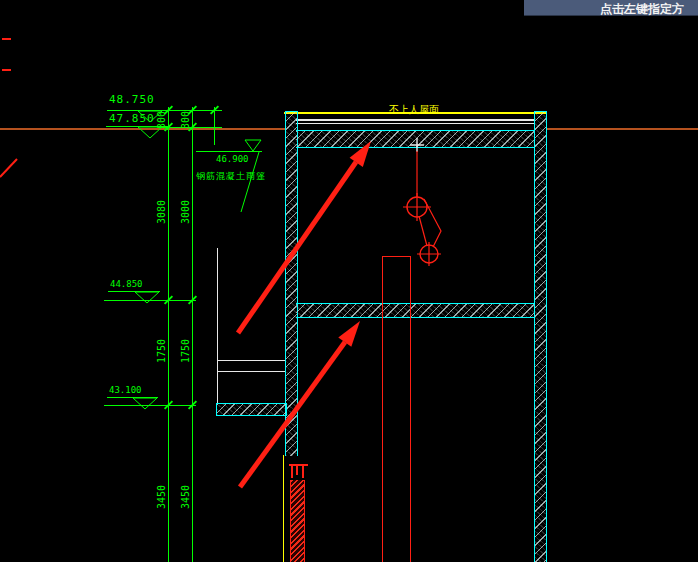 This screenshot has height=562, width=698. What do you see at coordinates (142, 129) in the screenshot?
I see `ground-line-left` at bounding box center [142, 129].